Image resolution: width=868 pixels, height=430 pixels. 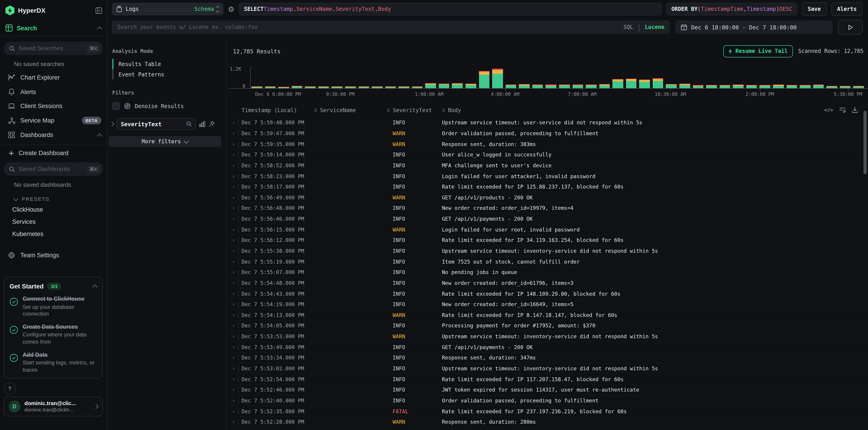 What do you see at coordinates (169, 64) in the screenshot?
I see `mode-results-table: Results Table` at bounding box center [169, 64].